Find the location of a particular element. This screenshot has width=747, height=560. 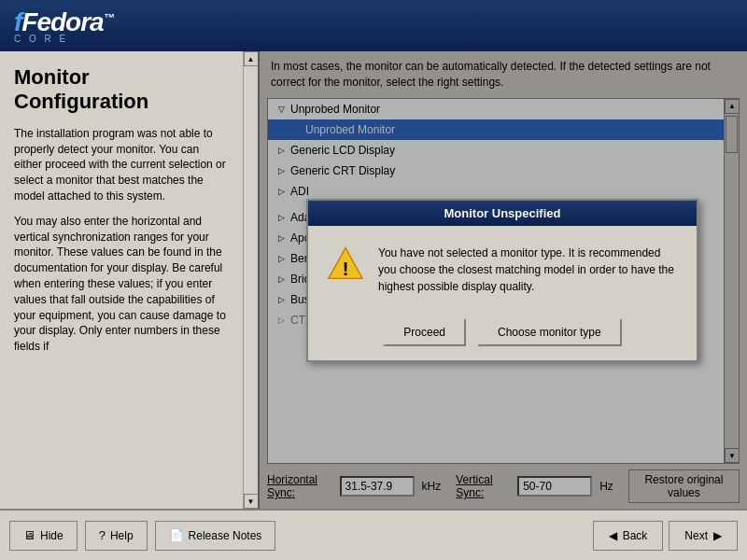

next-button: Next ▶ is located at coordinates (703, 536).